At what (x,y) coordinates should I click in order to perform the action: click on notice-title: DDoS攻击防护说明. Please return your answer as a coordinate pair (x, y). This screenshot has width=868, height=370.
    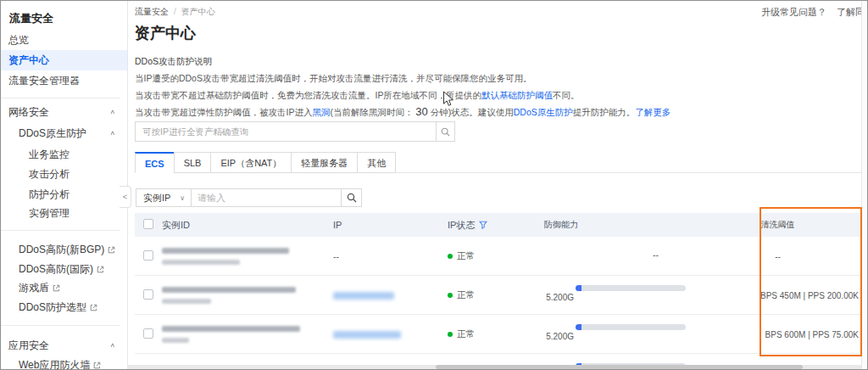
    Looking at the image, I should click on (403, 61).